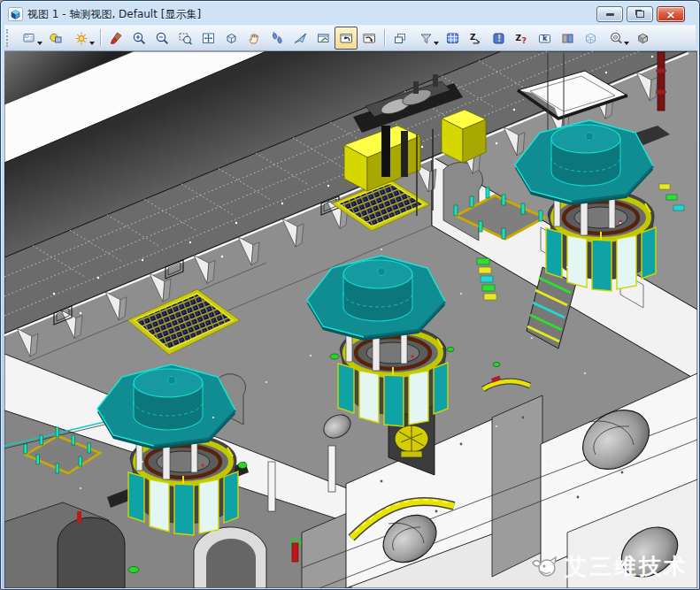  What do you see at coordinates (611, 14) in the screenshot?
I see `minimize-icon` at bounding box center [611, 14].